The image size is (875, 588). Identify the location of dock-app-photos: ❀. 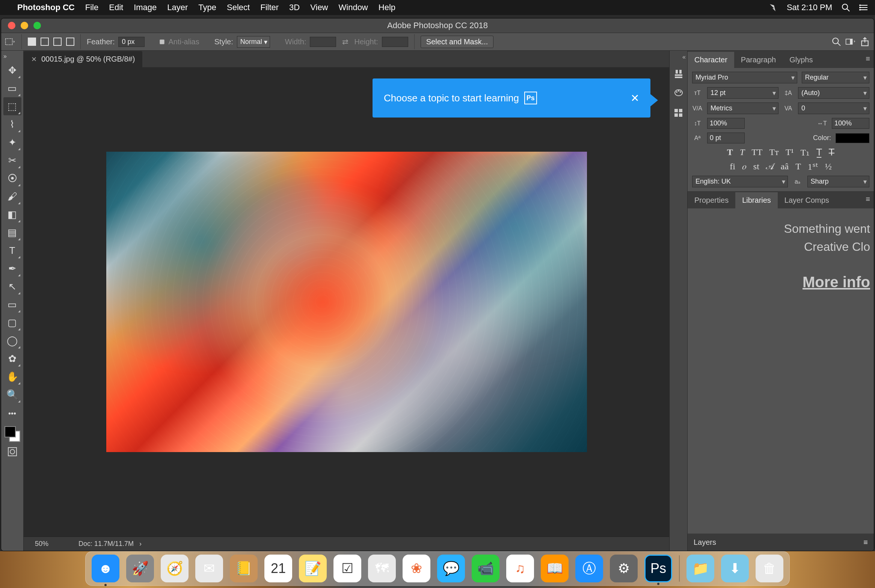
(416, 568).